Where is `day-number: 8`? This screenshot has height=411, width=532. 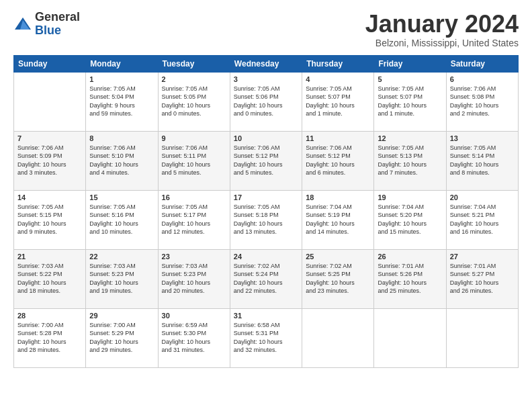 day-number: 8 is located at coordinates (122, 138).